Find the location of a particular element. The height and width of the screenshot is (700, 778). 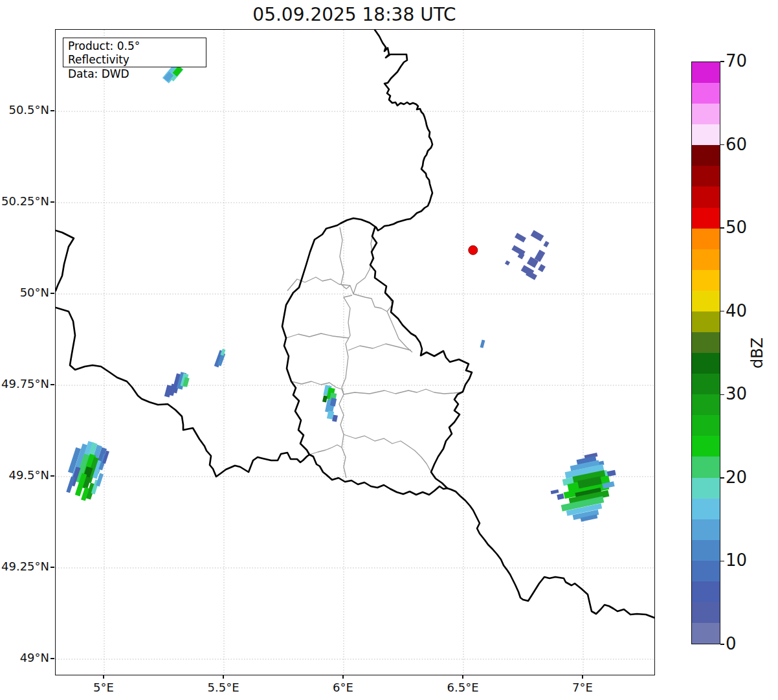

colorbar-tick-label: 60 is located at coordinates (748, 144).